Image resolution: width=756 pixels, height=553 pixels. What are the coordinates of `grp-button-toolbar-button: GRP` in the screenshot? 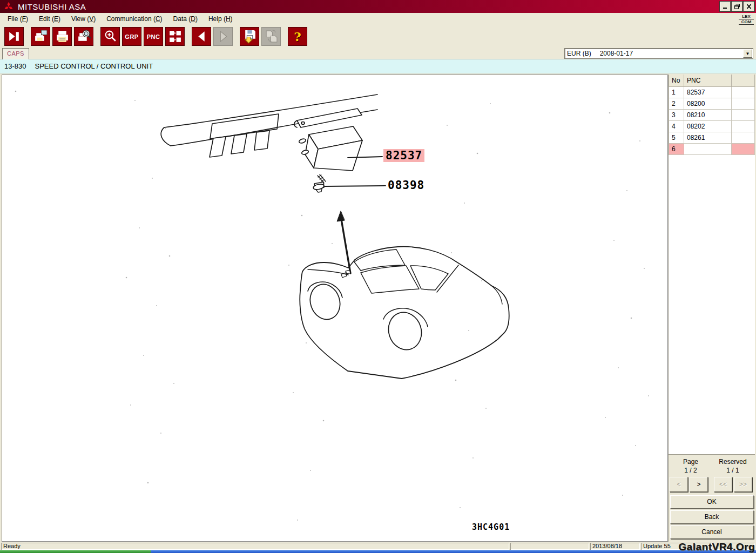 It's located at (132, 37).